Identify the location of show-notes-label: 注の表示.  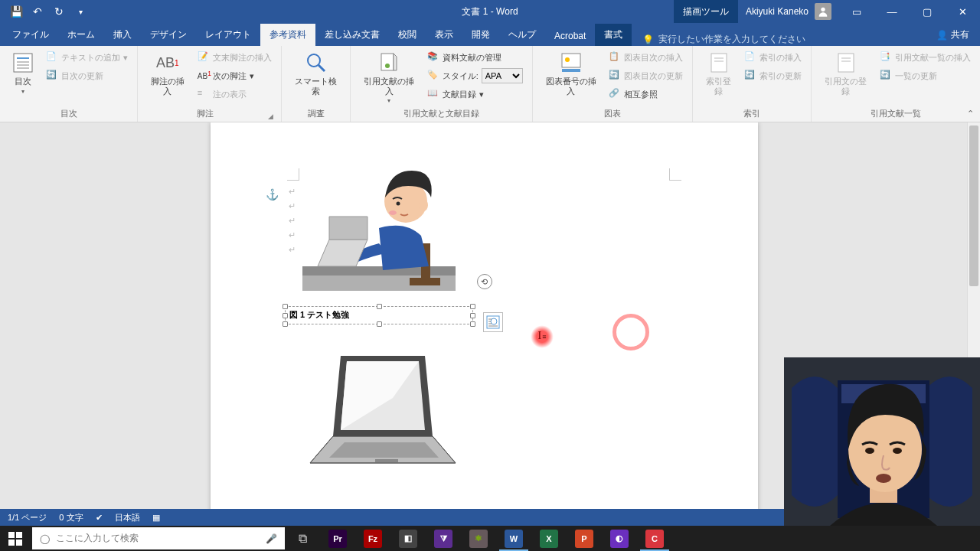
(230, 95).